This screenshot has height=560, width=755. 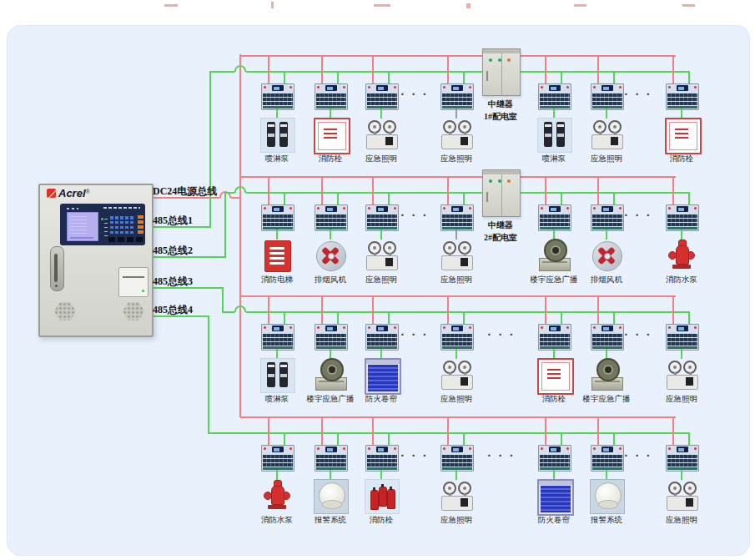 I want to click on shutter-icon, so click(x=556, y=497).